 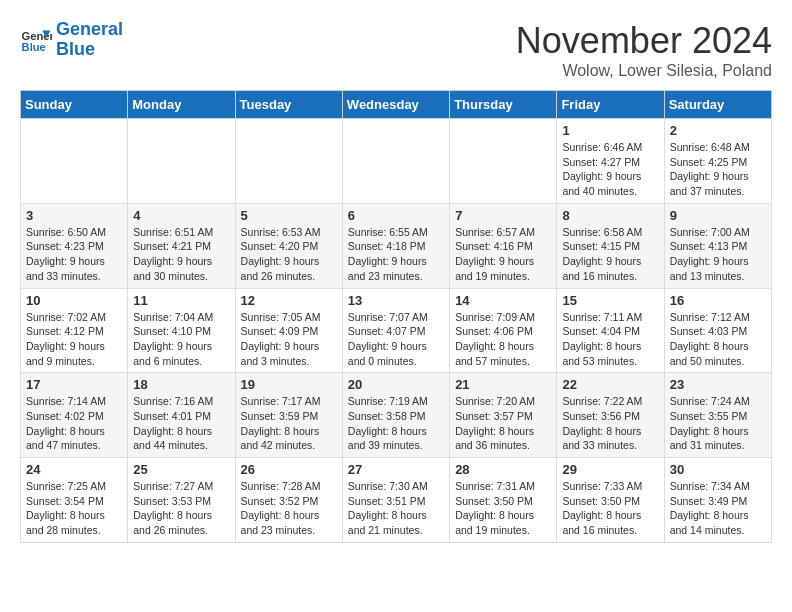 What do you see at coordinates (74, 300) in the screenshot?
I see `day-number: 10` at bounding box center [74, 300].